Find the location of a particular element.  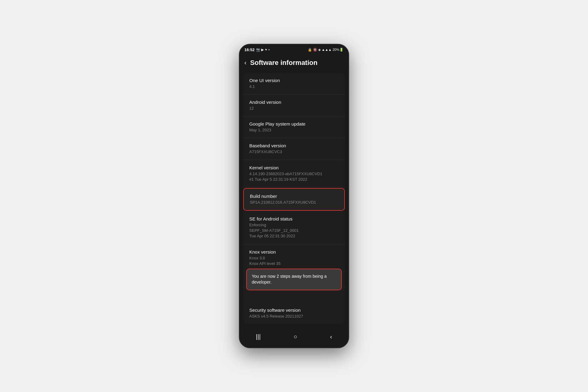

android-version-value: 12 is located at coordinates (294, 108).